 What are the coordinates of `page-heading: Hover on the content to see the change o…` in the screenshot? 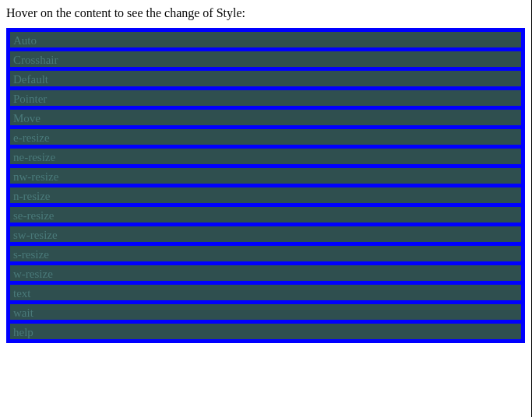 It's located at (266, 13).